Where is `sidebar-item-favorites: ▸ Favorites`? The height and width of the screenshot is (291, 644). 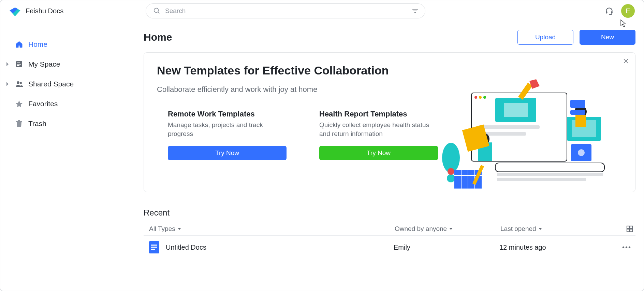 sidebar-item-favorites: ▸ Favorites is located at coordinates (66, 104).